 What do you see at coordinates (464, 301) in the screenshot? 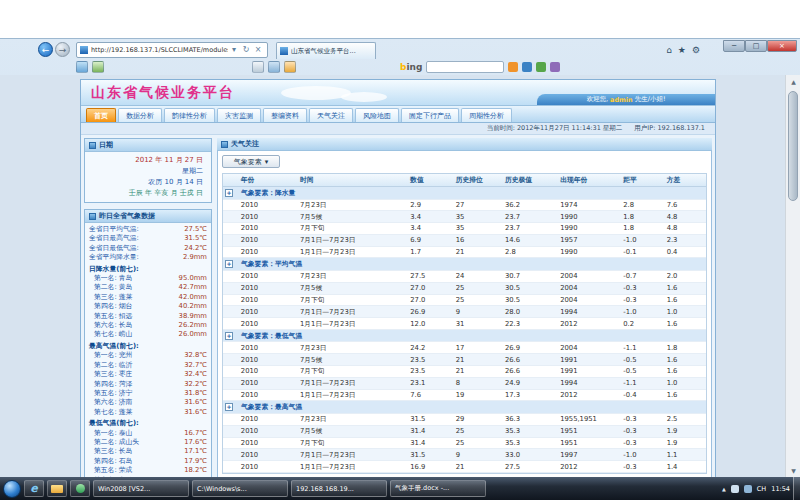
I see `table-row: 20107月下旬27.02530.52004-0.31.6` at bounding box center [464, 301].